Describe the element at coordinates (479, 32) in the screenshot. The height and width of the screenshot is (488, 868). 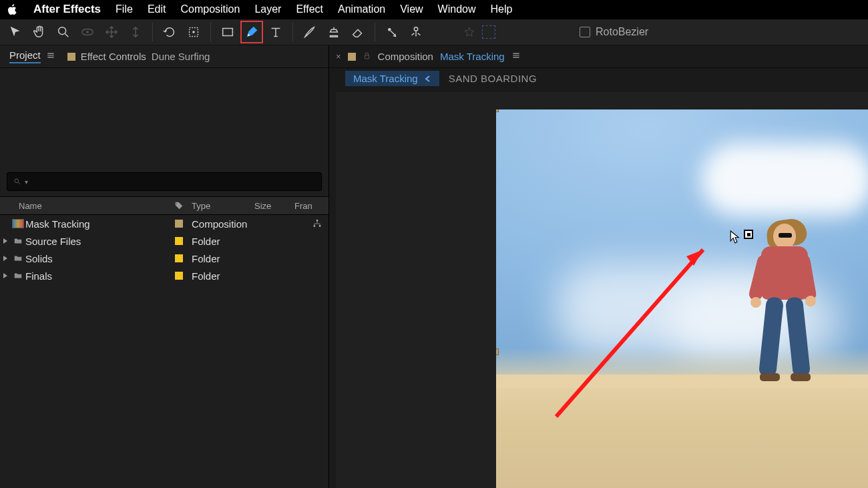
I see `tool-option-area` at that location.